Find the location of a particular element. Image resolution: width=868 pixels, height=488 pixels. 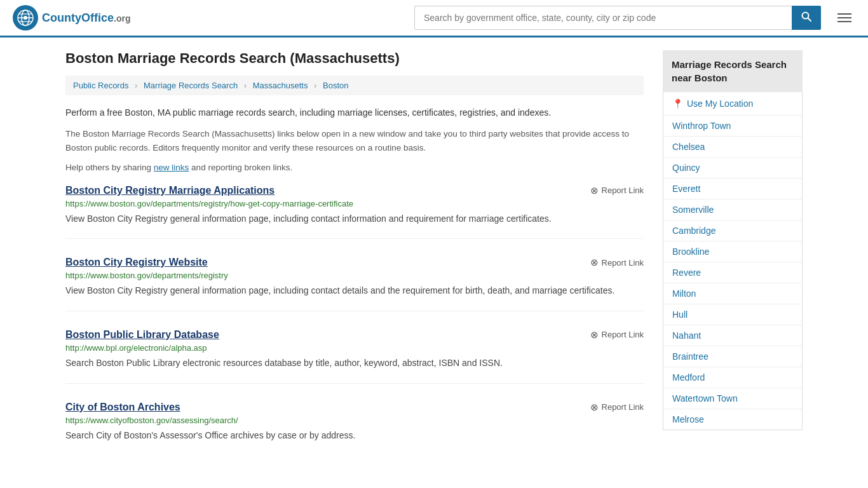

result-desc: Search Boston Public Library electronic … is located at coordinates (355, 363).